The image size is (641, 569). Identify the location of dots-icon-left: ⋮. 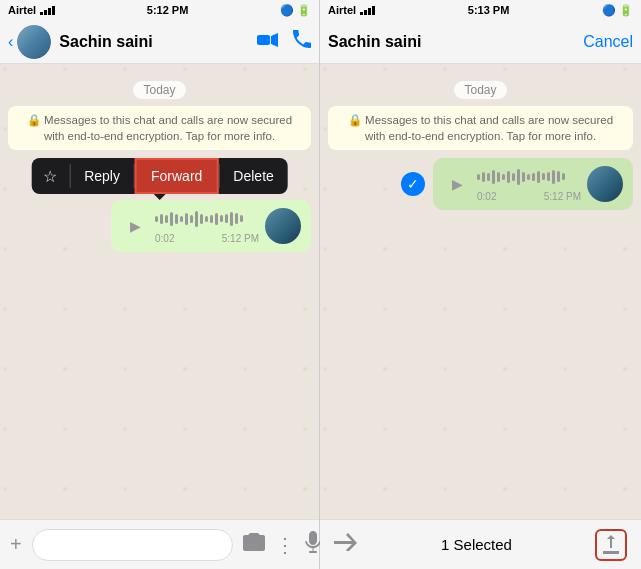
(285, 545).